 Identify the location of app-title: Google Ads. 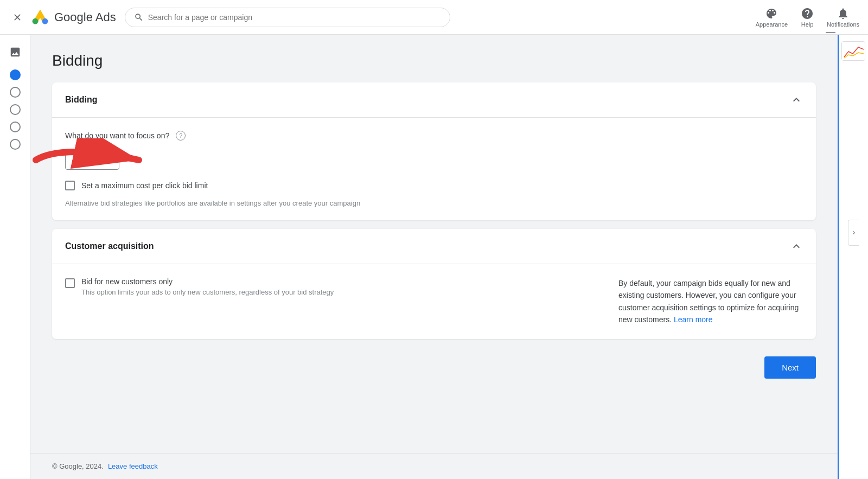
(85, 17).